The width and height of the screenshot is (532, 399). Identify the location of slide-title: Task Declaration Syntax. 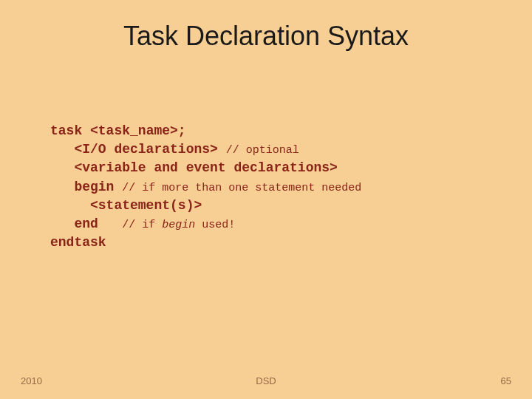
(266, 26).